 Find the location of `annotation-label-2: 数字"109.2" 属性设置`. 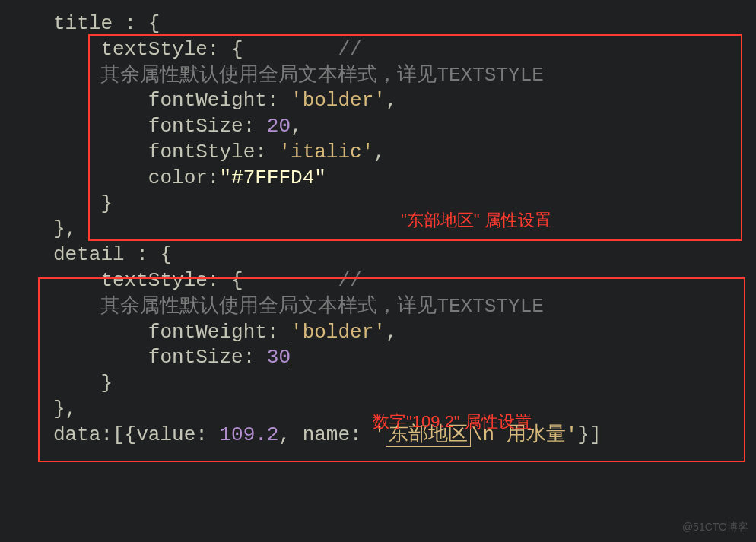

annotation-label-2: 数字"109.2" 属性设置 is located at coordinates (452, 422).